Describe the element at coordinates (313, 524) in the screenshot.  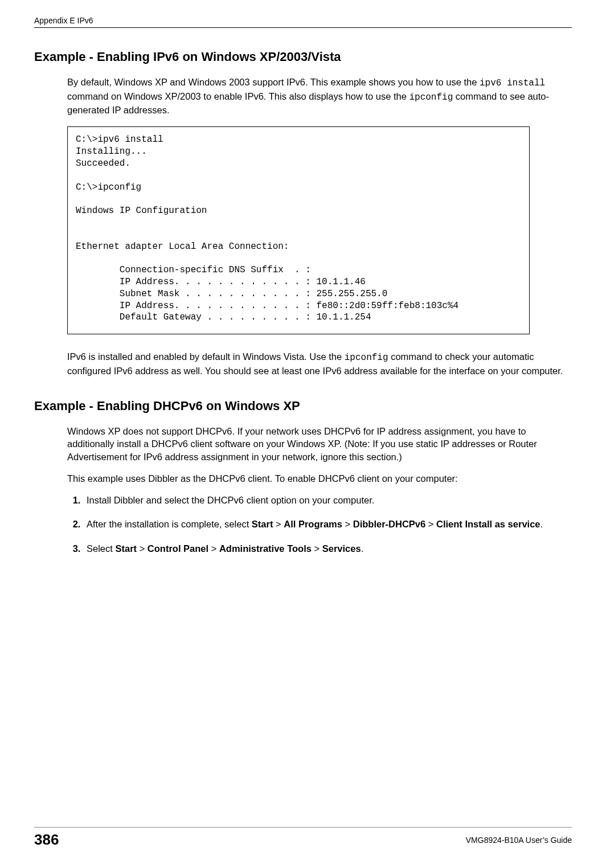
I see `menu-all-programs: All Programs` at that location.